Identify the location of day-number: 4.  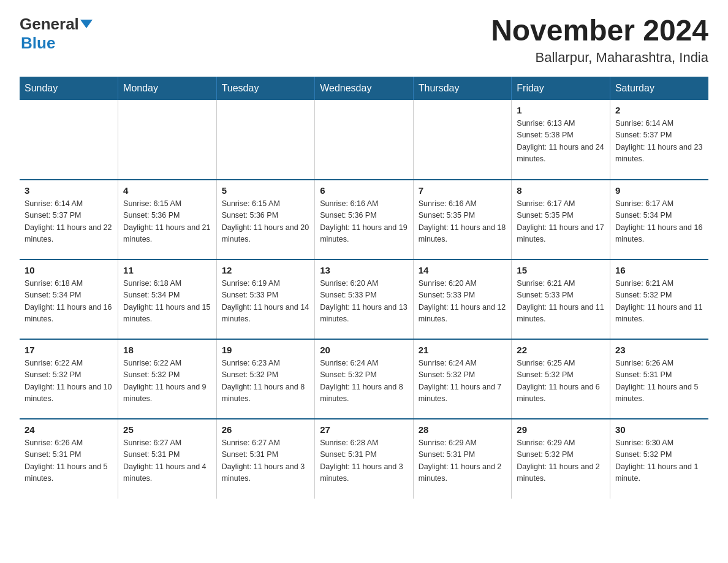
(167, 190).